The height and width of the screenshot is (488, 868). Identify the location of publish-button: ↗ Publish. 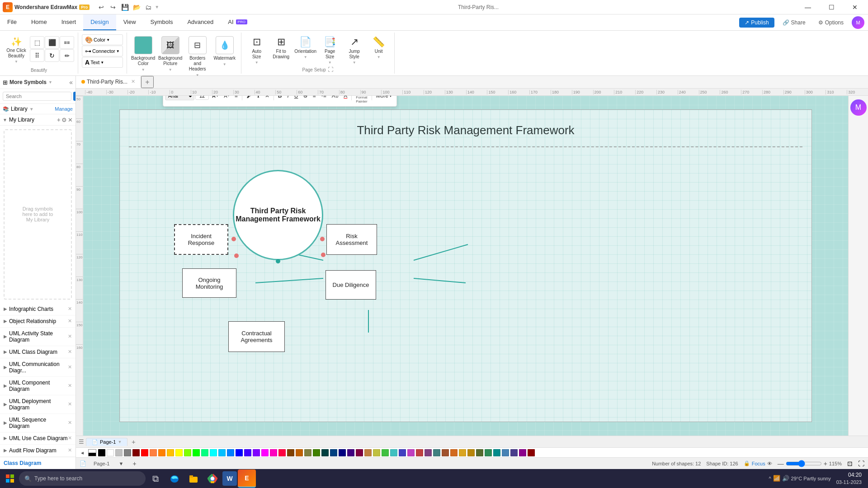
(757, 23).